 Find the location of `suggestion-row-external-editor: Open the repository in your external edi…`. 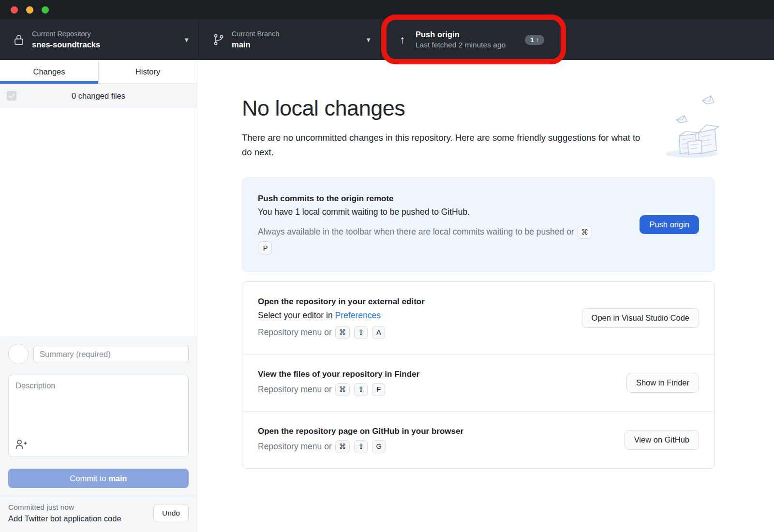

suggestion-row-external-editor: Open the repository in your external edi… is located at coordinates (478, 318).